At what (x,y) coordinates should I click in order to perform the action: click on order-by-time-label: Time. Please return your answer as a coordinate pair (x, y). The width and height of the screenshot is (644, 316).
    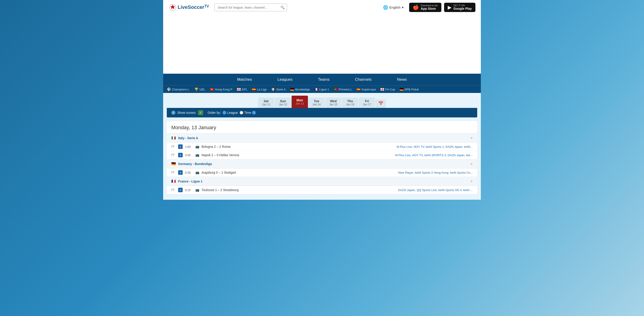
    Looking at the image, I should click on (248, 113).